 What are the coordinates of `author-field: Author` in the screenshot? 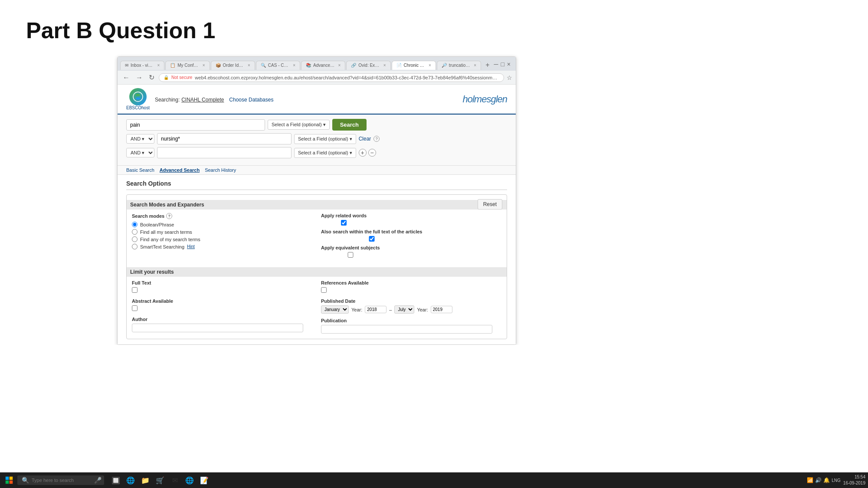 It's located at (222, 324).